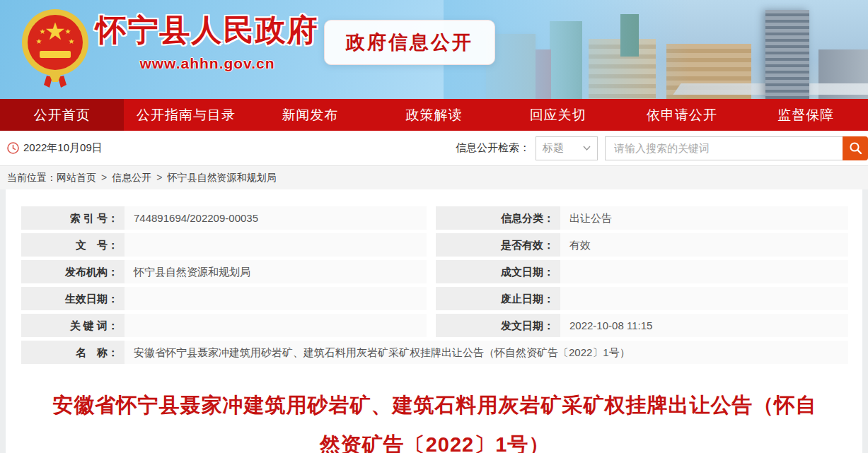 Image resolution: width=868 pixels, height=453 pixels. I want to click on search-area: 信息公开检索： 标题, so click(662, 148).